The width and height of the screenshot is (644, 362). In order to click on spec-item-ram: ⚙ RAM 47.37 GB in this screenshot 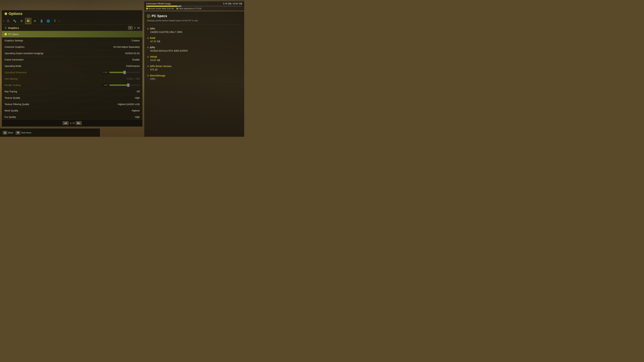, I will do `click(194, 40)`.